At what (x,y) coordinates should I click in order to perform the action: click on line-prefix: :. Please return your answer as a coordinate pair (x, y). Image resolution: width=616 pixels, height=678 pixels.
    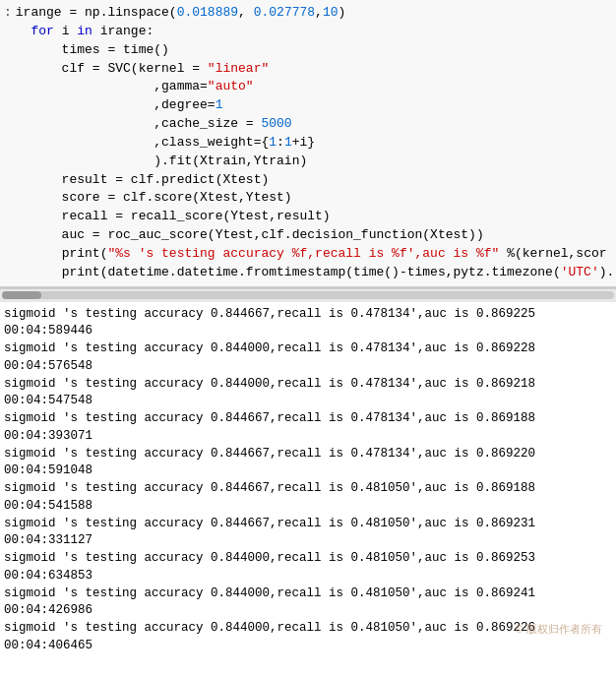
    Looking at the image, I should click on (8, 14).